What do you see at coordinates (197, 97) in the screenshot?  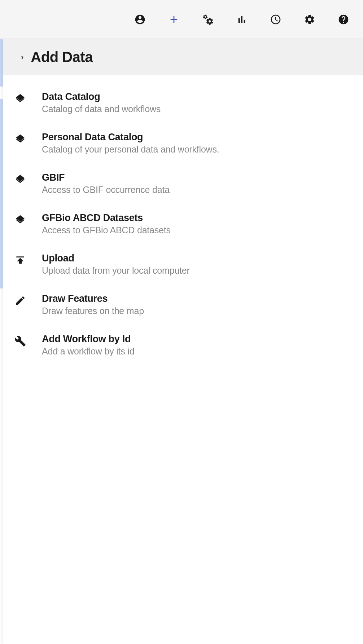 I see `item-title: Data Catalog` at bounding box center [197, 97].